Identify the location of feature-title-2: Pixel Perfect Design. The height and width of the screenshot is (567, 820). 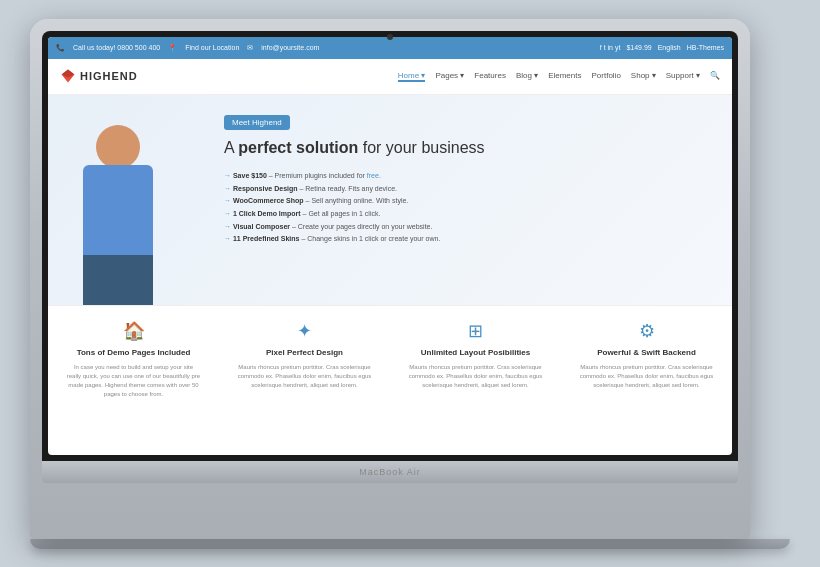
(304, 352).